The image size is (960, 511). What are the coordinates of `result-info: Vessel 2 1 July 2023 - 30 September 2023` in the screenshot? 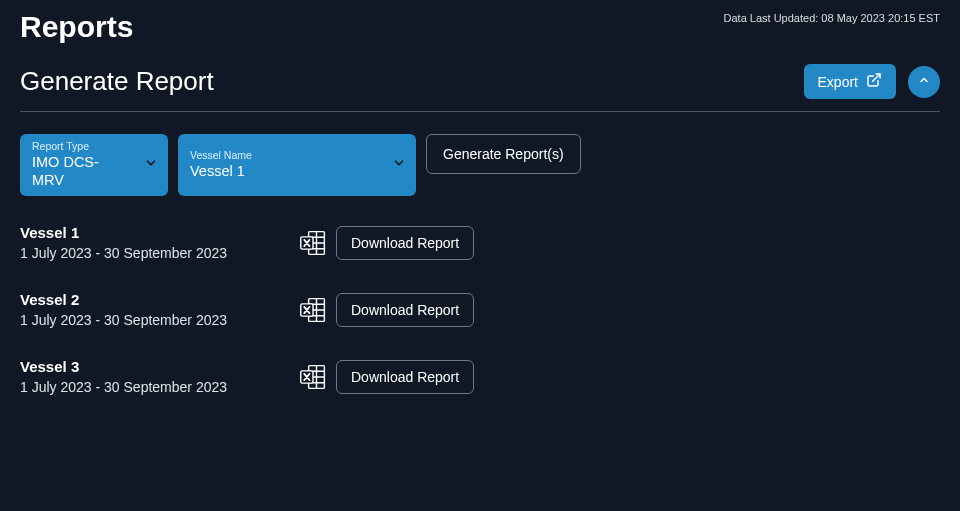 It's located at (155, 310).